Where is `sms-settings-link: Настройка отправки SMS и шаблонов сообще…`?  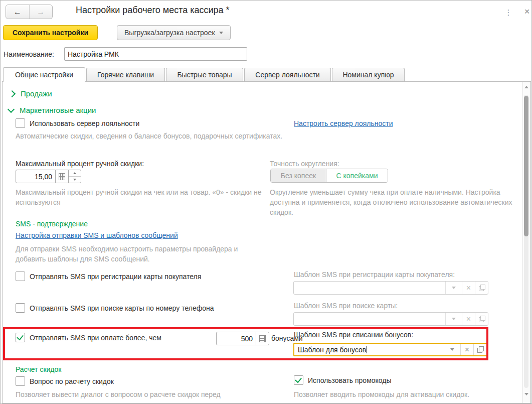
sms-settings-link: Настройка отправки SMS и шаблонов сообще… is located at coordinates (97, 235).